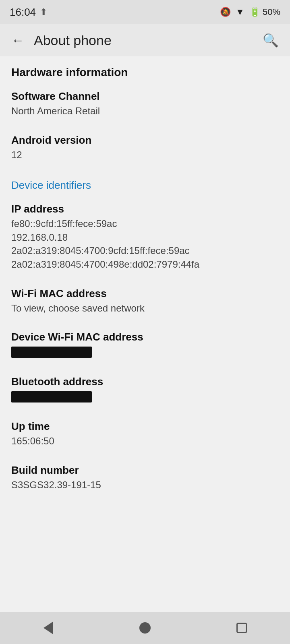  I want to click on android-version-item: Android version 12, so click(145, 148).